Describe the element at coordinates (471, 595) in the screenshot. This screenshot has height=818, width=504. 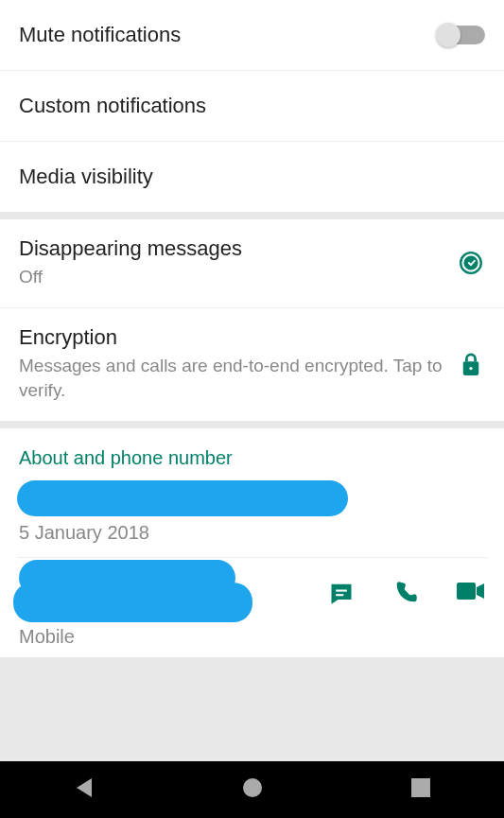
I see `video-icon` at that location.